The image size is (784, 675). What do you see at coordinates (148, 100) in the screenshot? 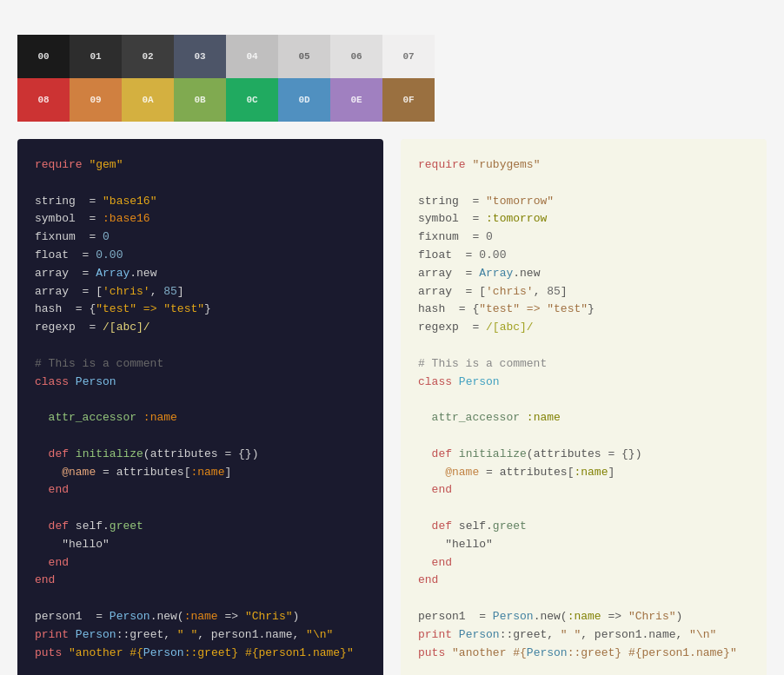
I see `color-swatch-0a: 0A` at bounding box center [148, 100].